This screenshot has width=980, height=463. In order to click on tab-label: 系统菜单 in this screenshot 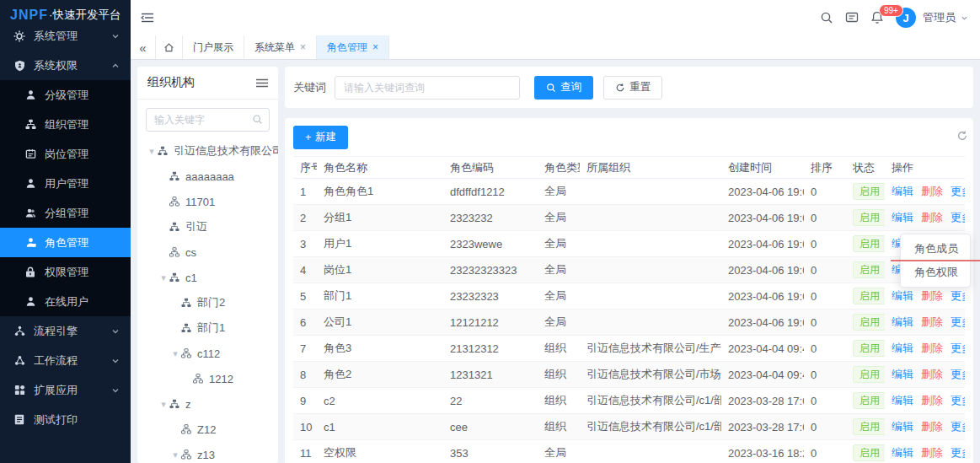, I will do `click(275, 47)`.